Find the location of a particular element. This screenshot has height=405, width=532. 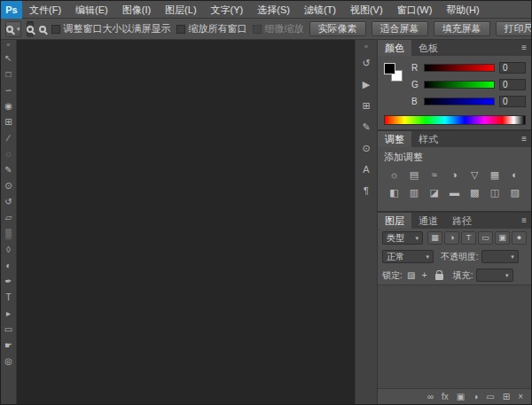

actual-pixels-button: 实际像素 is located at coordinates (338, 28).